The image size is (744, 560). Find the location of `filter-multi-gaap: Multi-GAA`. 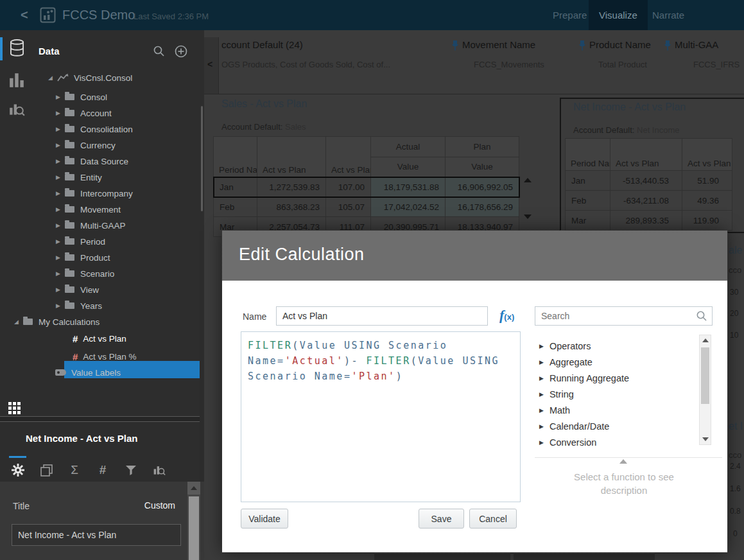

filter-multi-gaap: Multi-GAA is located at coordinates (696, 45).